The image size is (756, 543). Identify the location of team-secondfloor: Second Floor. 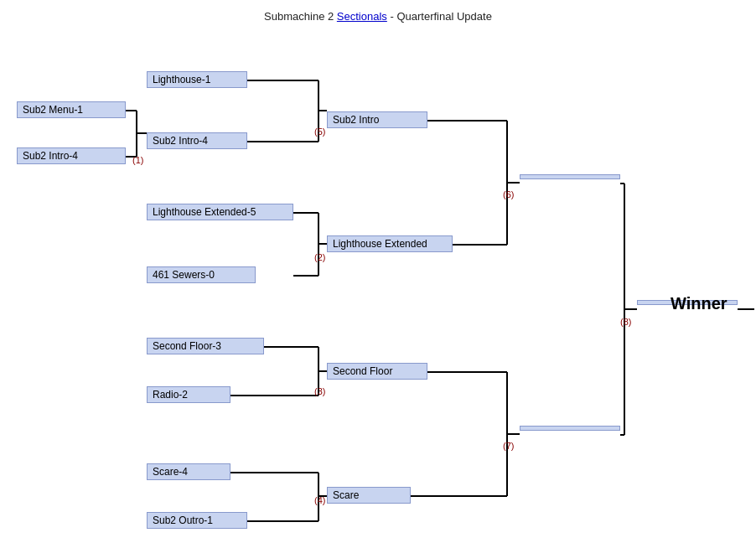
(377, 371).